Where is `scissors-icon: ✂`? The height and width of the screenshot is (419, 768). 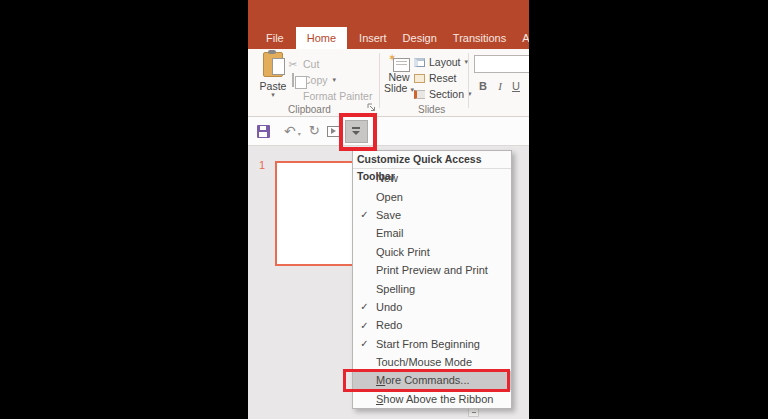
scissors-icon: ✂ is located at coordinates (293, 64).